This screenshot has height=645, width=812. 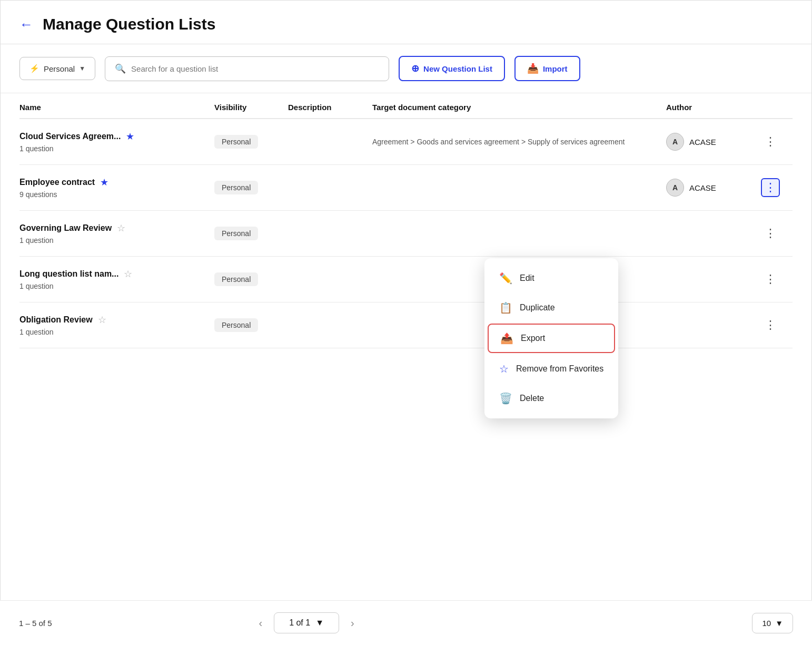 What do you see at coordinates (26, 24) in the screenshot?
I see `back-button: ←` at bounding box center [26, 24].